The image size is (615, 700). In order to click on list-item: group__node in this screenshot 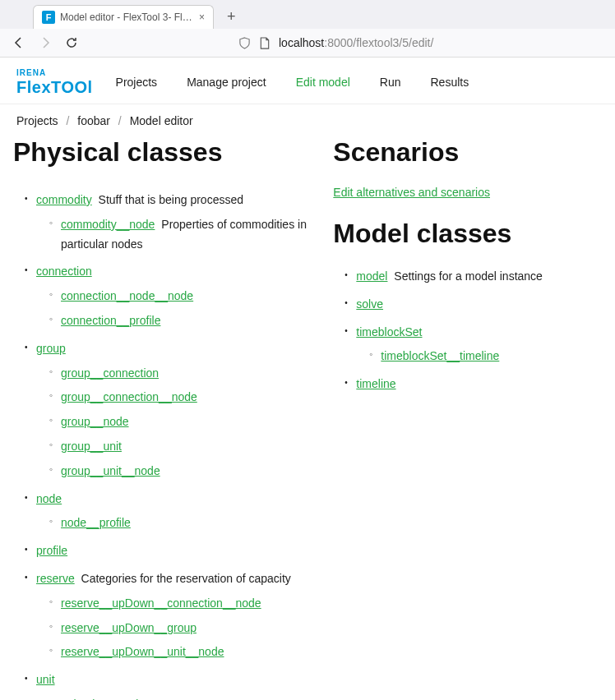, I will do `click(179, 422)`.